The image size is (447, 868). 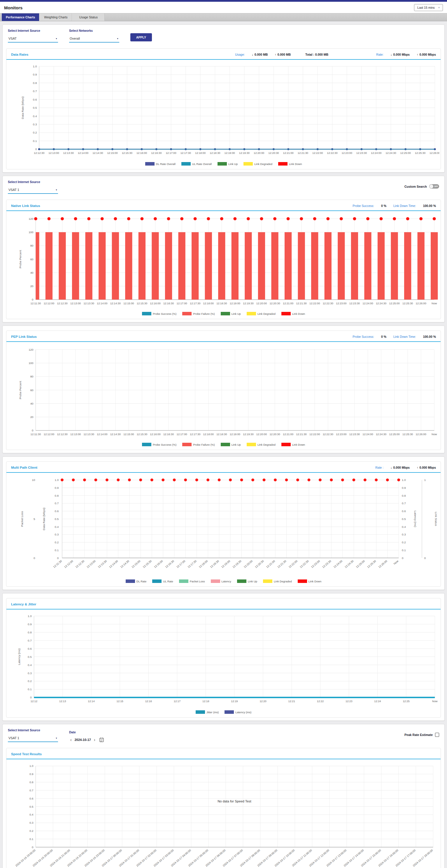 What do you see at coordinates (263, 164) in the screenshot?
I see `legend-label: Link Degraded` at bounding box center [263, 164].